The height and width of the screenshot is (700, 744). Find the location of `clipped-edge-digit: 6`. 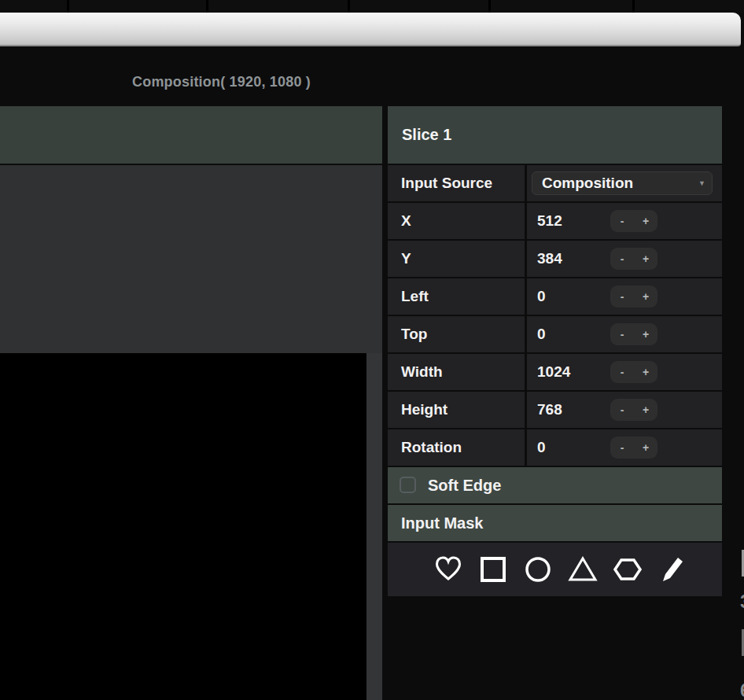

clipped-edge-digit: 6 is located at coordinates (742, 691).